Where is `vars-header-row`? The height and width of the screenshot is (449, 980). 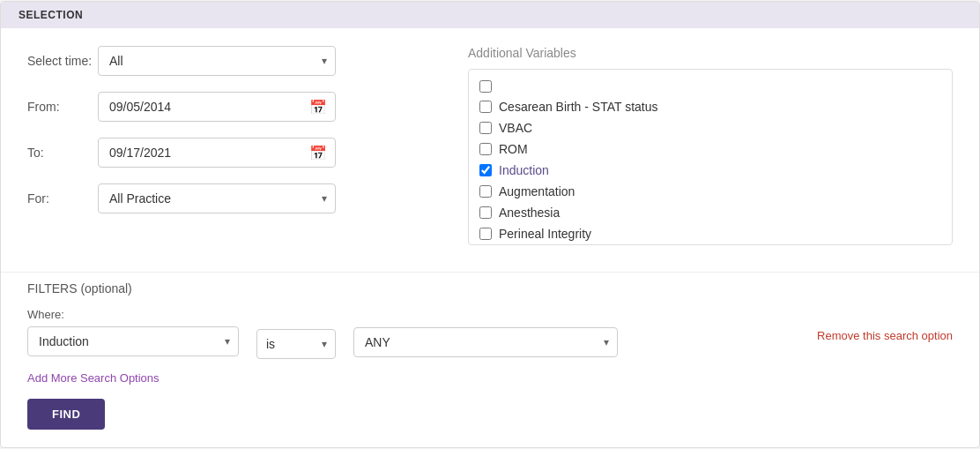 vars-header-row is located at coordinates (710, 86).